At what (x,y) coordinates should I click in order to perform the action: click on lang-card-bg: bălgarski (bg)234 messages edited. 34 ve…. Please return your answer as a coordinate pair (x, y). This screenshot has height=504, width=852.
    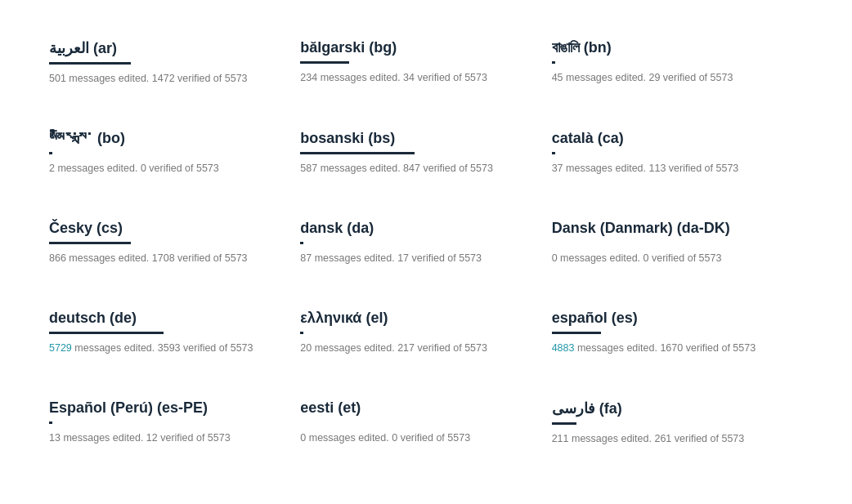
    Looking at the image, I should click on (425, 62).